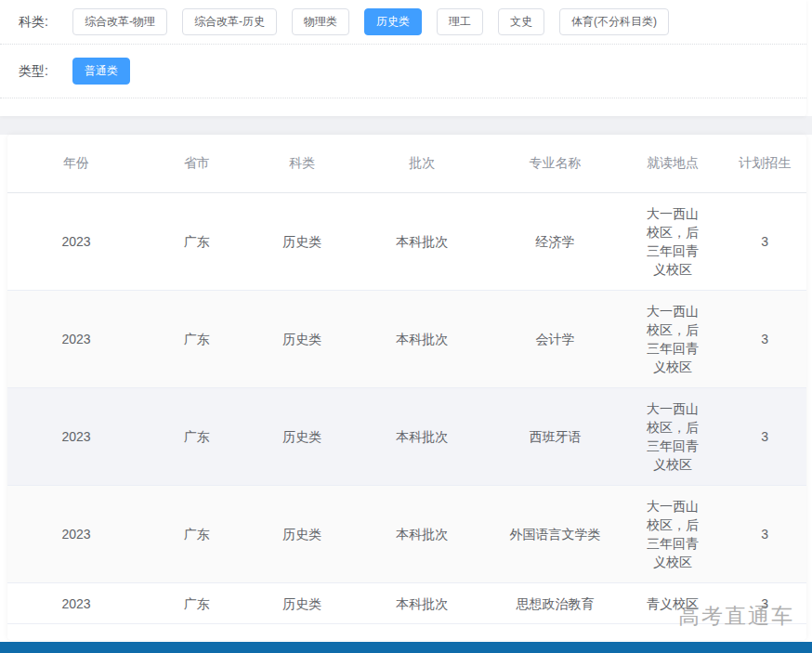 The height and width of the screenshot is (653, 812). I want to click on col-header-category: 科类, so click(303, 163).